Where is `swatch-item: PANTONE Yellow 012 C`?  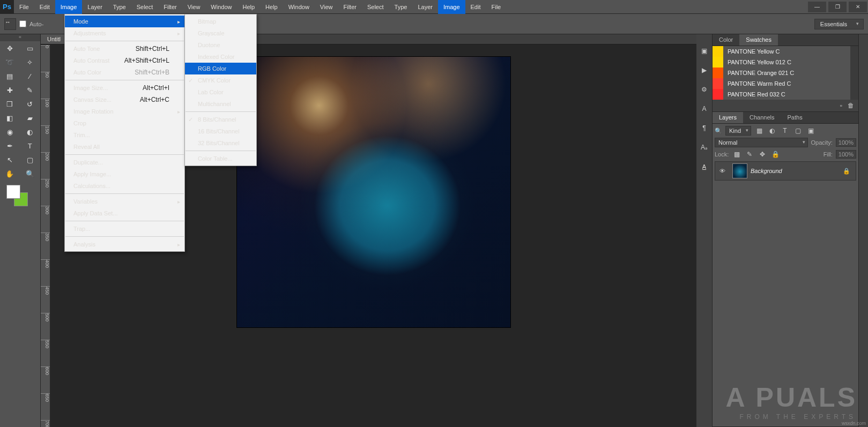 swatch-item: PANTONE Yellow 012 C is located at coordinates (782, 62).